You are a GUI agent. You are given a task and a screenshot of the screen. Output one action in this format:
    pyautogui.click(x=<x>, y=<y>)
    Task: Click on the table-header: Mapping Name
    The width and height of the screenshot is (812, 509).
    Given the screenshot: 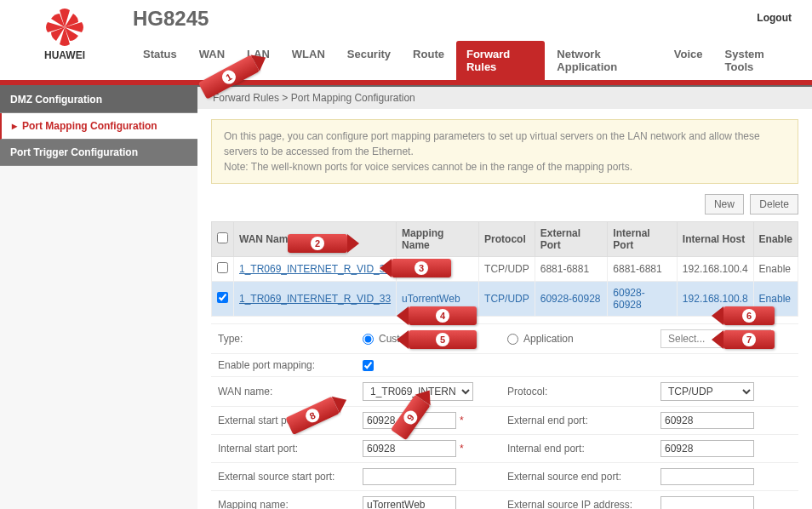 What is the action you would take?
    pyautogui.click(x=437, y=240)
    